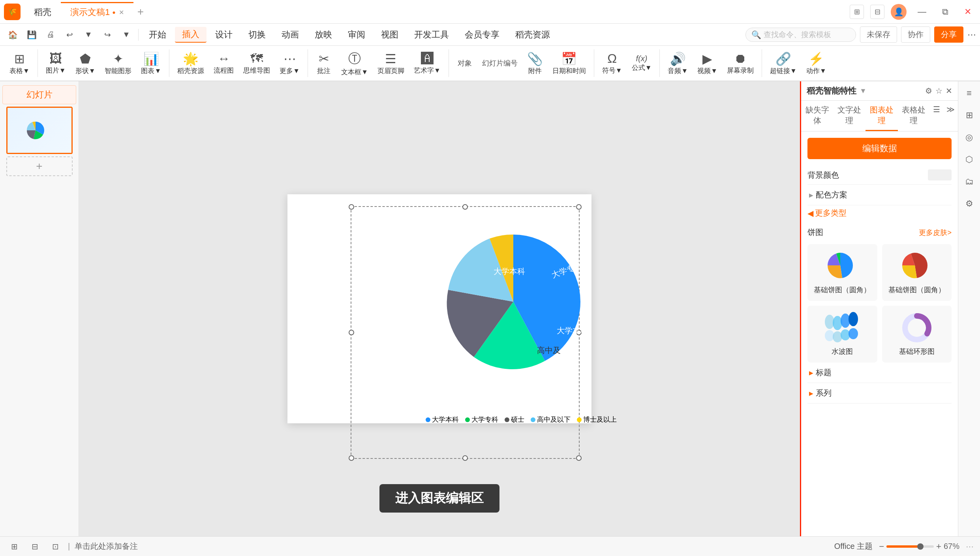 Image resolution: width=980 pixels, height=556 pixels. What do you see at coordinates (390, 35) in the screenshot?
I see `menu-tab-view: 视图` at bounding box center [390, 35].